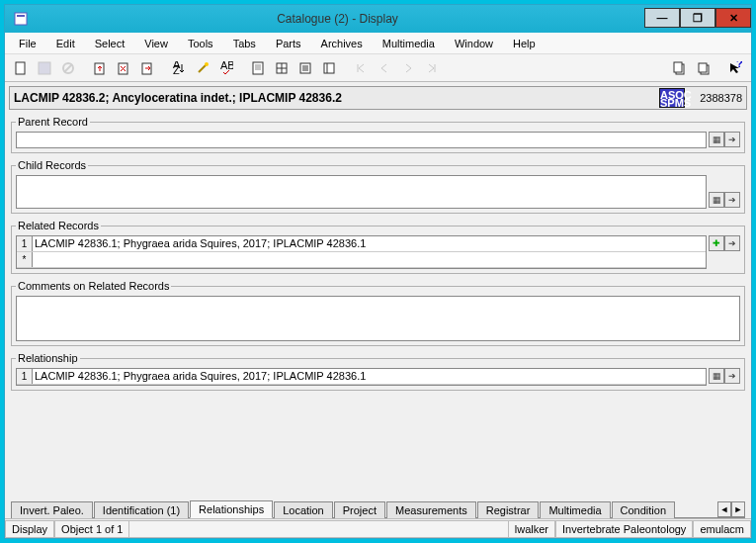 This screenshot has height=543, width=756. What do you see at coordinates (141, 510) in the screenshot?
I see `tab-identification: Identification (1)` at bounding box center [141, 510].